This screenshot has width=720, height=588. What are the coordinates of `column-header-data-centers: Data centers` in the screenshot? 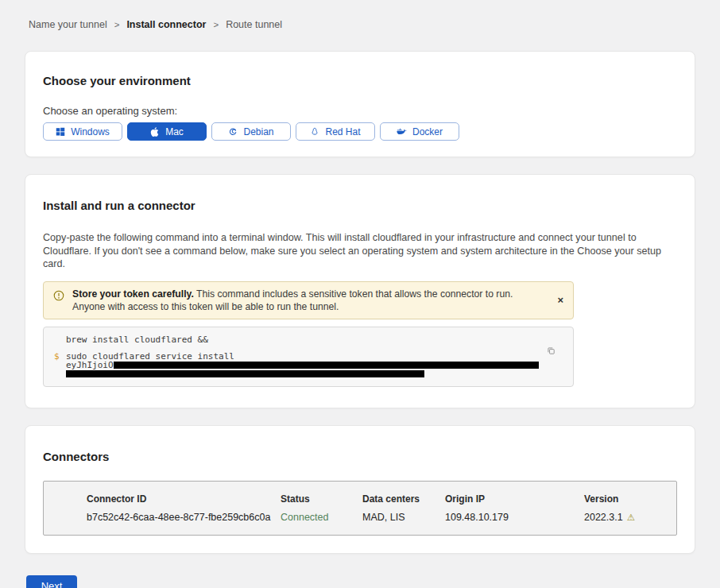 It's located at (404, 499).